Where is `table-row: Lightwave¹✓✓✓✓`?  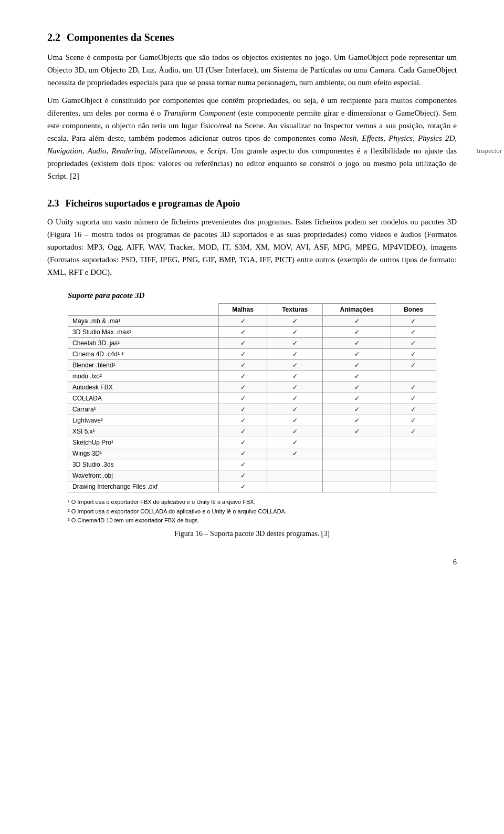 table-row: Lightwave¹✓✓✓✓ is located at coordinates (252, 420).